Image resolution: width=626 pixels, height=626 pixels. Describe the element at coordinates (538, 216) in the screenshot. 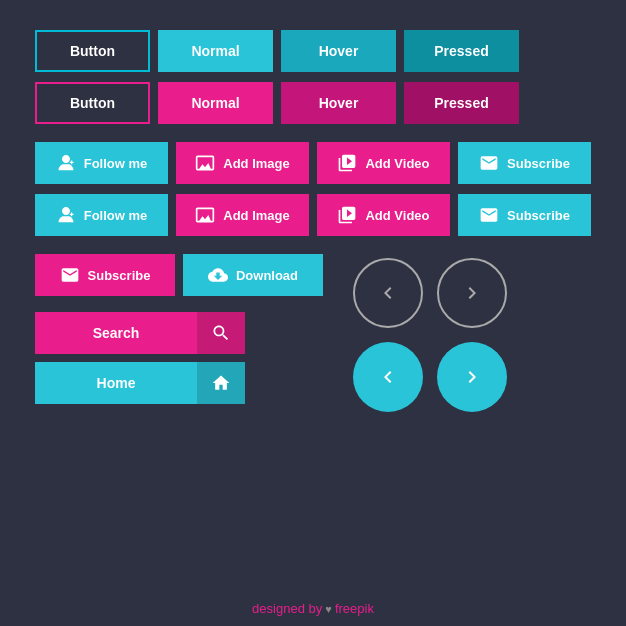

I see `subscribe-label-2: Subscribe` at that location.